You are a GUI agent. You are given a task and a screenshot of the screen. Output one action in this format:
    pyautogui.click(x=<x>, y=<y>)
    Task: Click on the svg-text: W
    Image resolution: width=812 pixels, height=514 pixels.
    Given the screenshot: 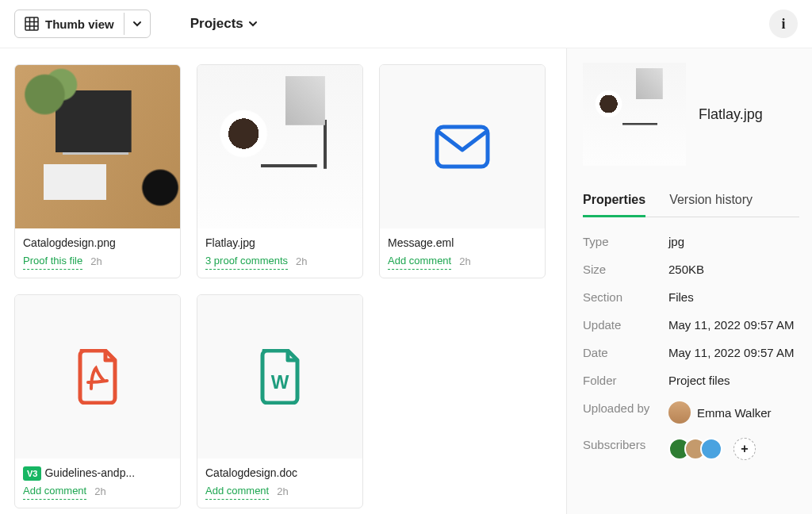 What is the action you would take?
    pyautogui.click(x=281, y=382)
    